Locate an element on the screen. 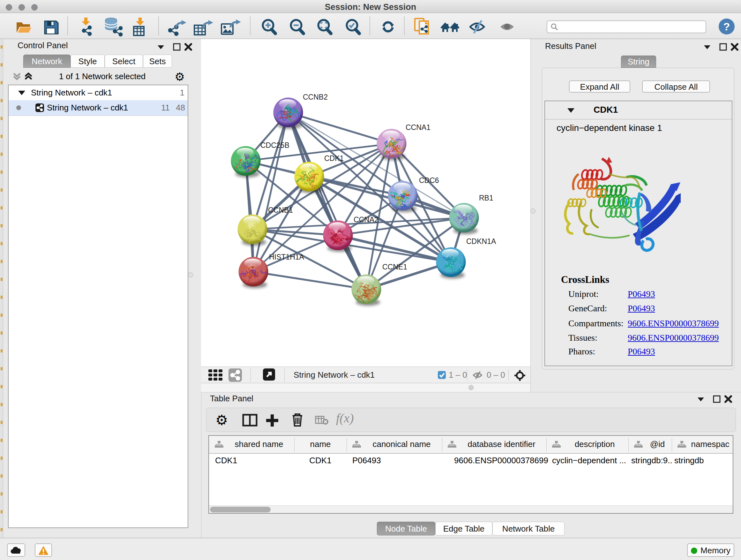 Image resolution: width=741 pixels, height=560 pixels. svg-text: HIST1H1A is located at coordinates (287, 257).